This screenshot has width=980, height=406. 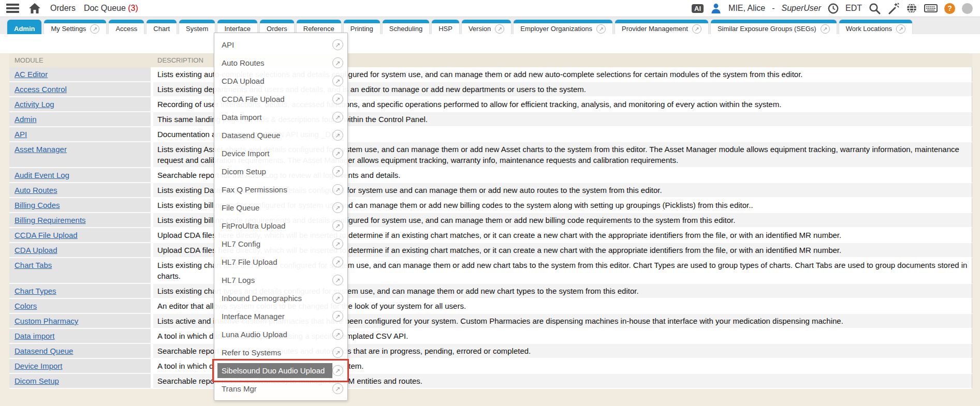 What do you see at coordinates (26, 306) in the screenshot?
I see `module-link-colors: Colors` at bounding box center [26, 306].